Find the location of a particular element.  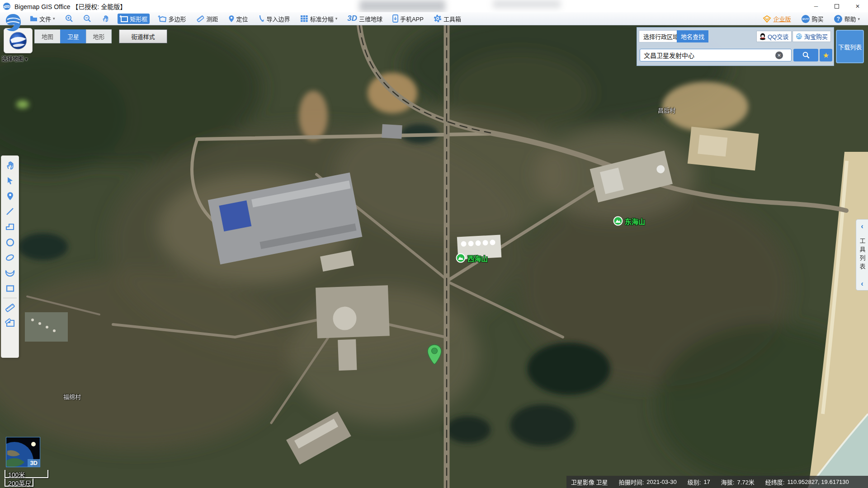

polygon-tool-button is located at coordinates (10, 227).